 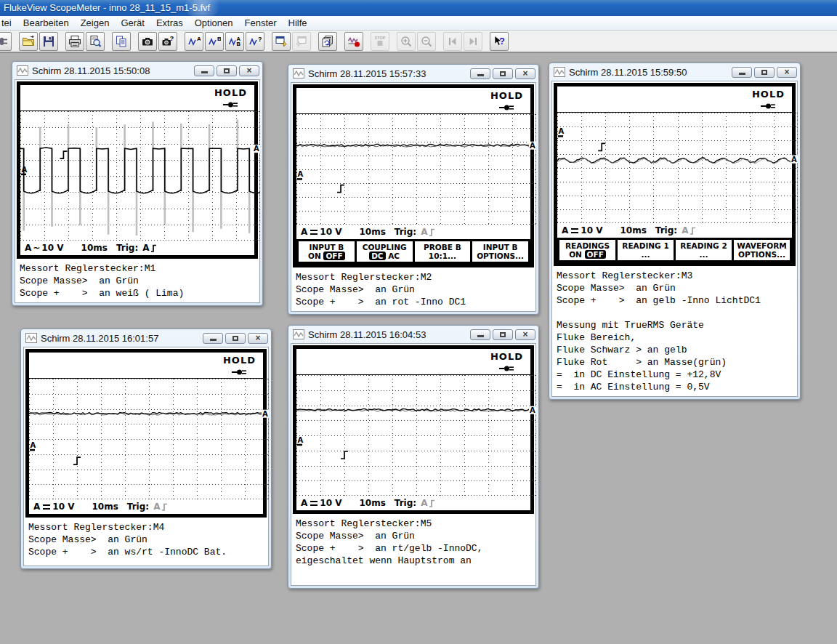 I want to click on note-line: = in AC Einstellung = 0,5V, so click(x=674, y=387).